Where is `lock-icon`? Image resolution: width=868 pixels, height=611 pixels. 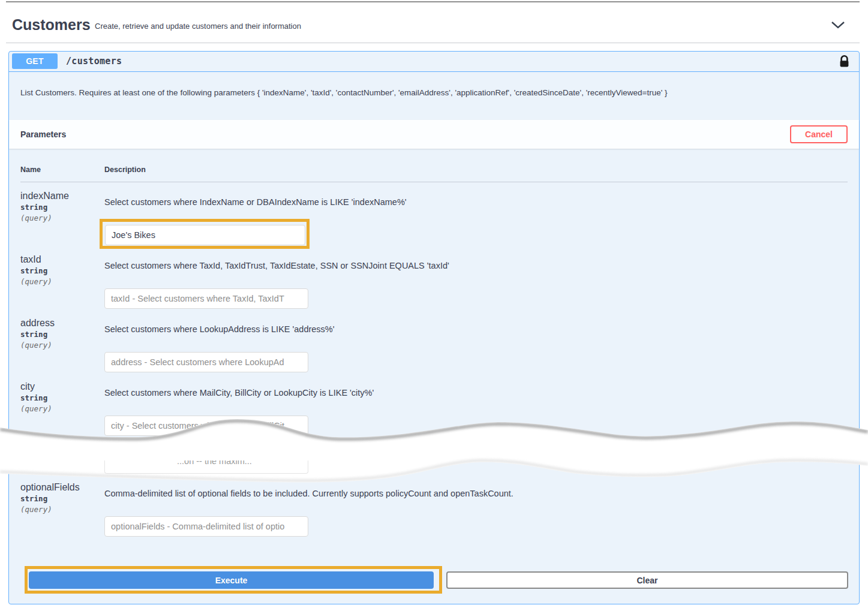
lock-icon is located at coordinates (845, 62).